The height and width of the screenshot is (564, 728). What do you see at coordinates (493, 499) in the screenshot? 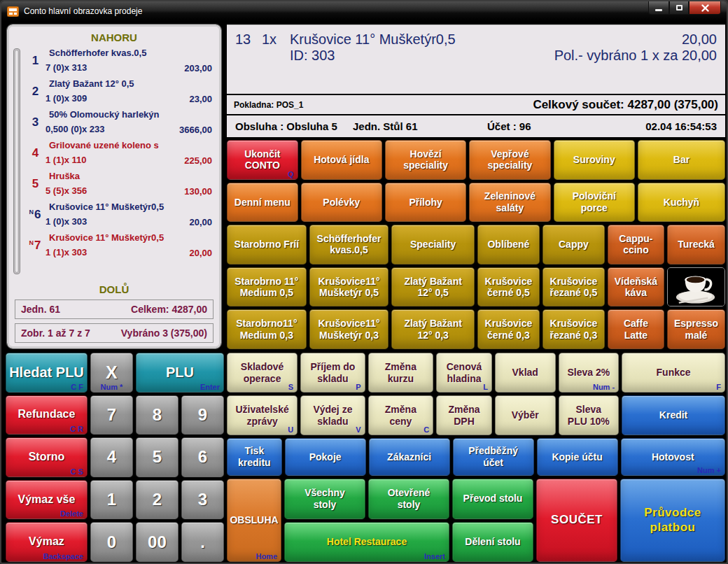
I see `prevod-stolu-button: Převod stolu` at bounding box center [493, 499].